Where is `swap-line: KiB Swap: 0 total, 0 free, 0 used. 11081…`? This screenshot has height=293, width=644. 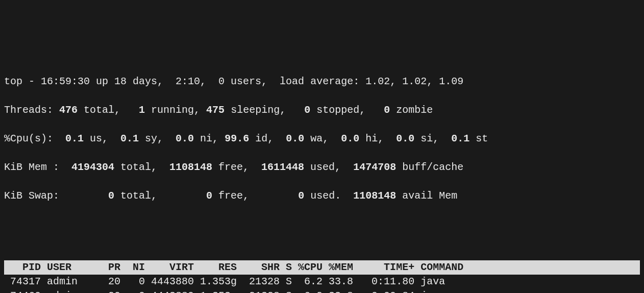 swap-line: KiB Swap: 0 total, 0 free, 0 used. 11081… is located at coordinates (322, 196).